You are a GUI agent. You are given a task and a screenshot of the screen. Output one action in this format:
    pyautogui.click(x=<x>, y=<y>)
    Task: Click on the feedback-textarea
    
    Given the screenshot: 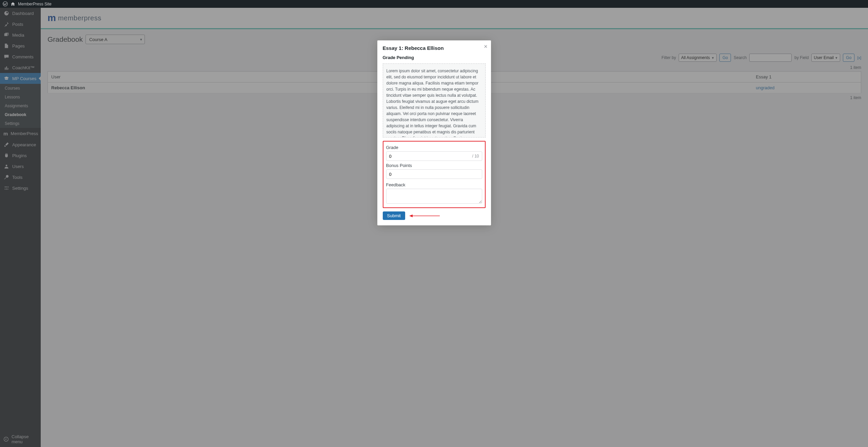 What is the action you would take?
    pyautogui.click(x=434, y=196)
    